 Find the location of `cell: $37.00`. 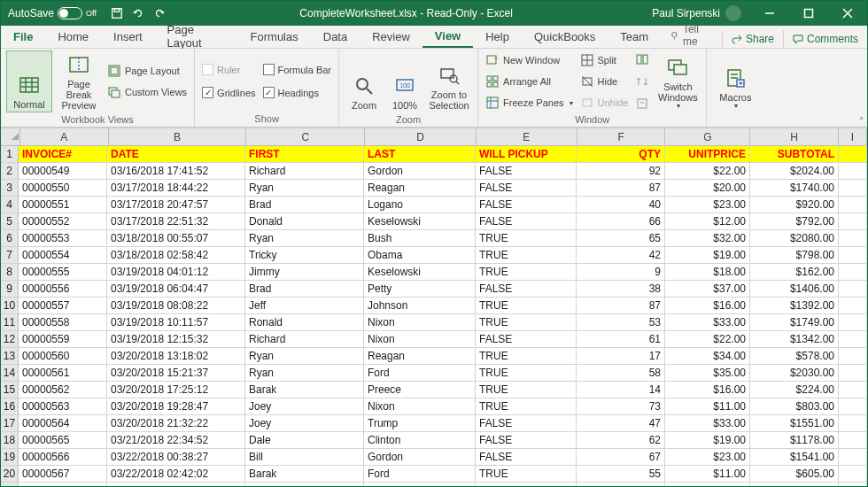

cell: $37.00 is located at coordinates (708, 289).